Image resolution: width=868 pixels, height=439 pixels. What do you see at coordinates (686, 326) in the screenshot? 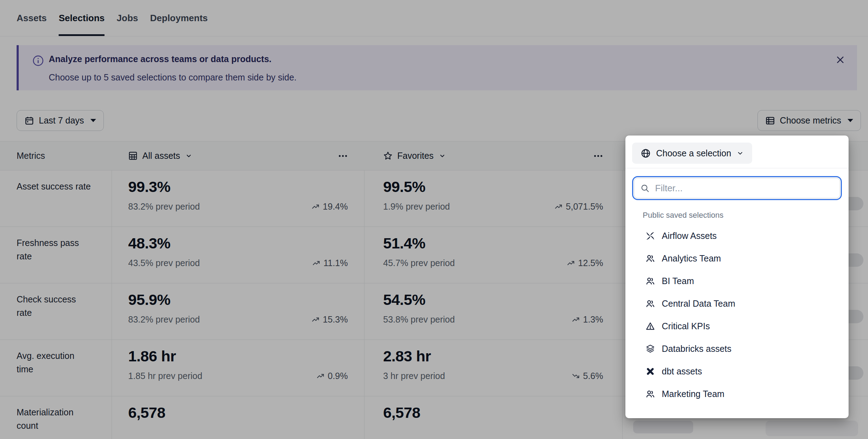
I see `list-item-label: Critical KPIs` at bounding box center [686, 326].